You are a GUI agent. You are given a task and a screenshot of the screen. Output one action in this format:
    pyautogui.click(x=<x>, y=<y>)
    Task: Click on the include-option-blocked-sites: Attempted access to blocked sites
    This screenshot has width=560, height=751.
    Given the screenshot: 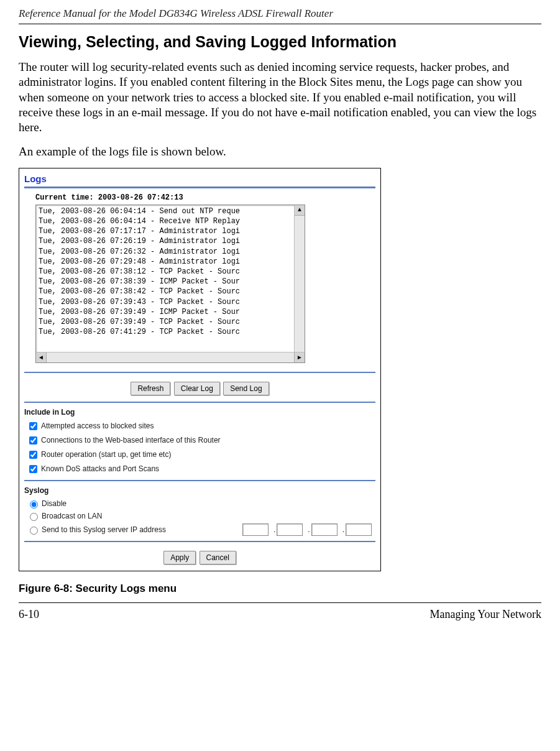 What is the action you would take?
    pyautogui.click(x=200, y=426)
    